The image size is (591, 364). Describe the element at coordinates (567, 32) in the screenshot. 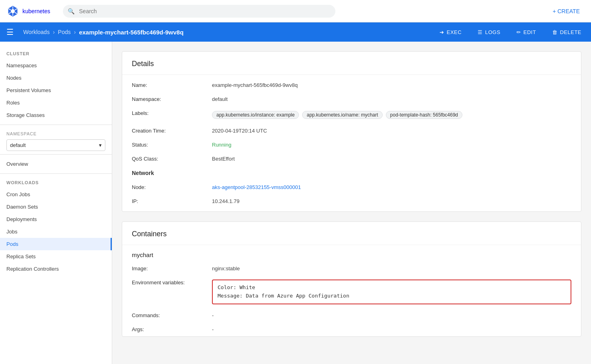

I see `delete-button: 🗑 DELETE` at that location.